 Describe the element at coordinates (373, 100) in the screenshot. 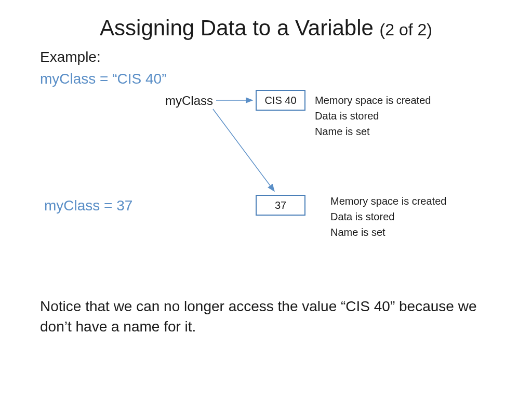

I see `notes1-line1: Memory space is created` at that location.